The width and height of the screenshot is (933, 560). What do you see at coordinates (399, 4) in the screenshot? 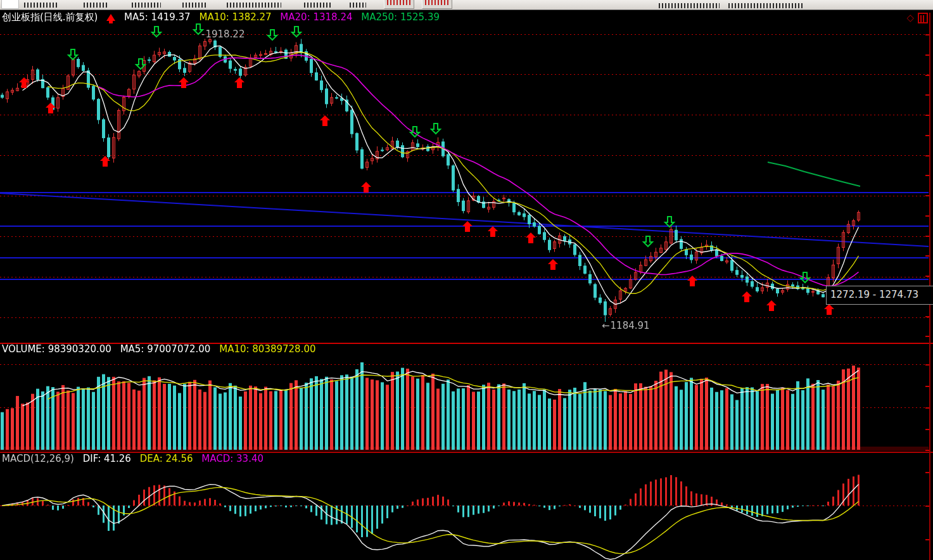
I see `trade-button` at bounding box center [399, 4].